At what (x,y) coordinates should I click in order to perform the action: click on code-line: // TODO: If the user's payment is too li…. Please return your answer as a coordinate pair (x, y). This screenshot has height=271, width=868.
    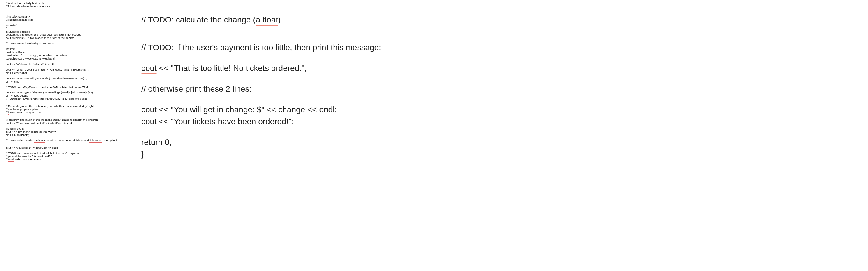
    Looking at the image, I should click on (261, 47).